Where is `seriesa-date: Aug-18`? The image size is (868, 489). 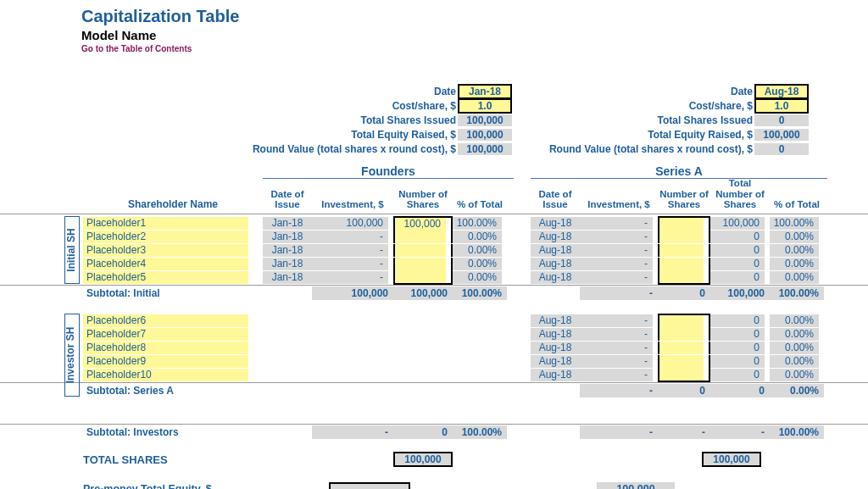
seriesa-date: Aug-18 is located at coordinates (782, 92).